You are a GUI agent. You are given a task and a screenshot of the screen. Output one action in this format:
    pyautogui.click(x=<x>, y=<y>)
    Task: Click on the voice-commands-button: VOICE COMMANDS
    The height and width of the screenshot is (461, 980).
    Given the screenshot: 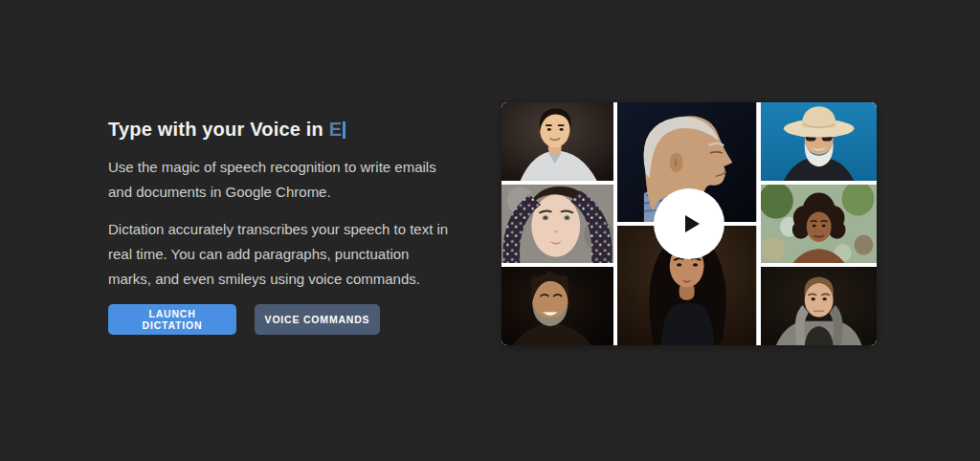 What is the action you would take?
    pyautogui.click(x=318, y=319)
    